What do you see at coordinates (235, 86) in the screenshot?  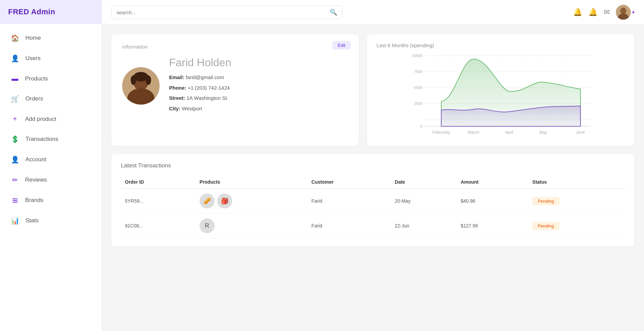 I see `info-card-body: Farid Holden Email: farid@gmail.com Phon…` at bounding box center [235, 86].